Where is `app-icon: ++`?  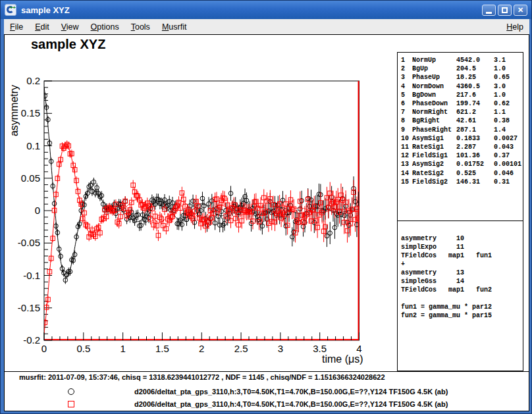
app-icon: ++ is located at coordinates (11, 10).